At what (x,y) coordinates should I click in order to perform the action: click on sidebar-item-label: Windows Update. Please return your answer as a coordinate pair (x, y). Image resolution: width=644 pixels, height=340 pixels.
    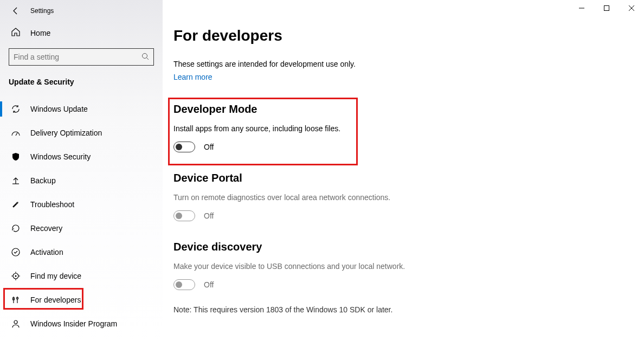
    Looking at the image, I should click on (59, 109).